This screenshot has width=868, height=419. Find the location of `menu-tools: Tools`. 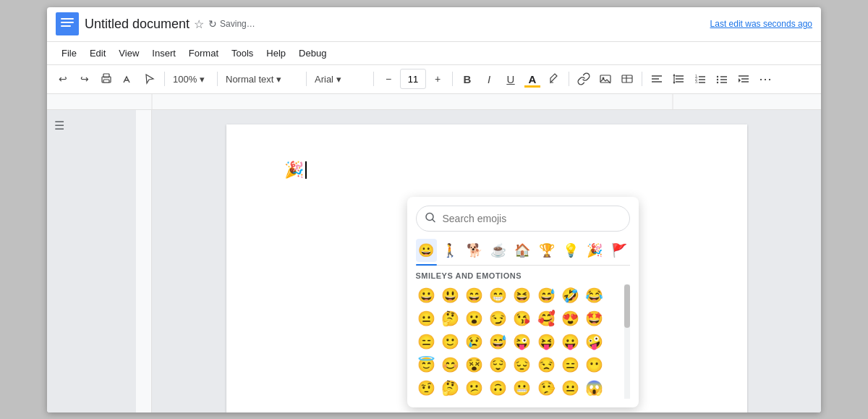

menu-tools: Tools is located at coordinates (242, 54).